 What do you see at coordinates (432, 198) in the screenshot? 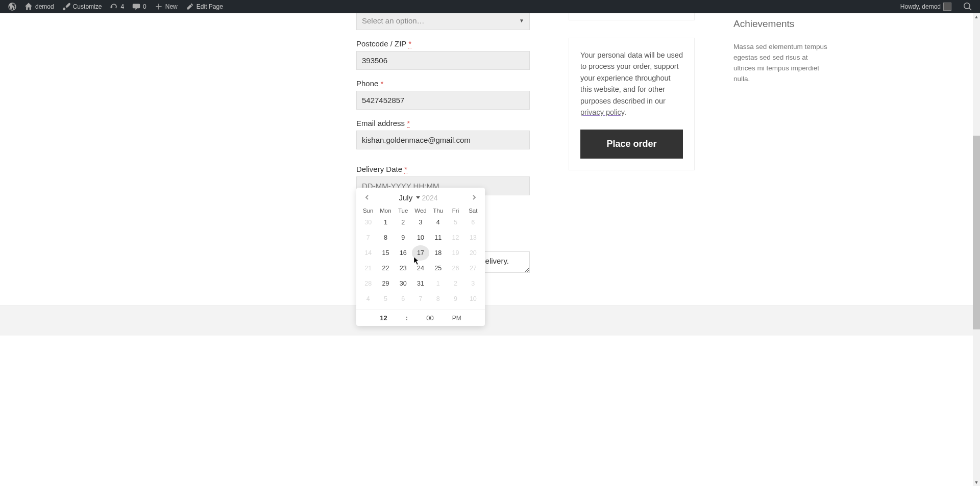
I see `year-input` at bounding box center [432, 198].